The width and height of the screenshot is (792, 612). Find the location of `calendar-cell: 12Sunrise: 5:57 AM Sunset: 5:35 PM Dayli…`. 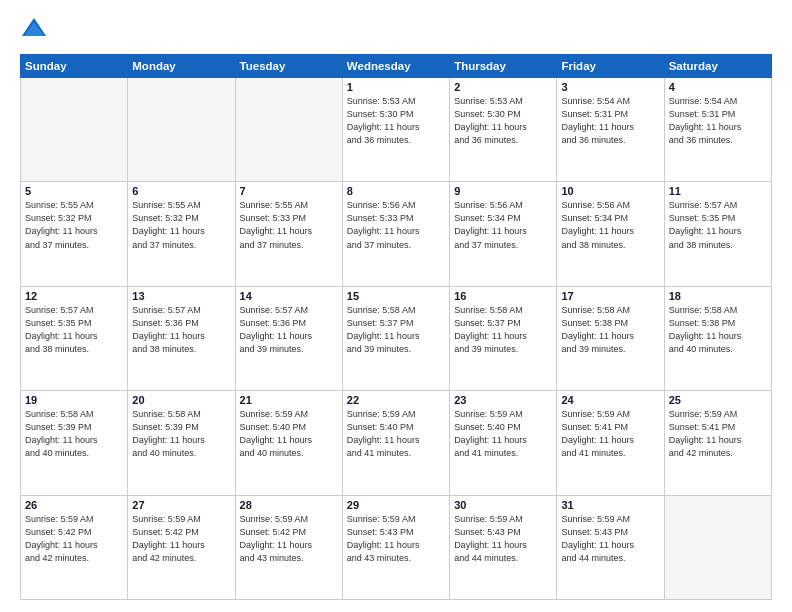

calendar-cell: 12Sunrise: 5:57 AM Sunset: 5:35 PM Dayli… is located at coordinates (74, 338).